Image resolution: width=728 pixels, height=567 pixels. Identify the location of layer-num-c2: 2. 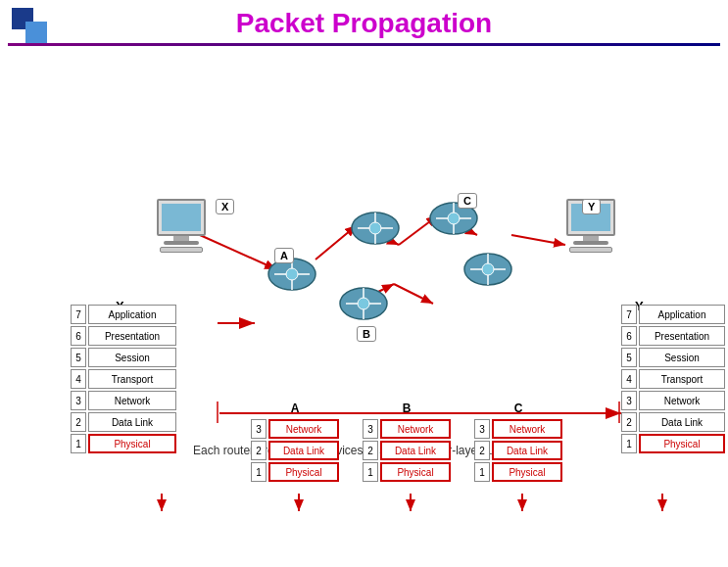
(482, 450).